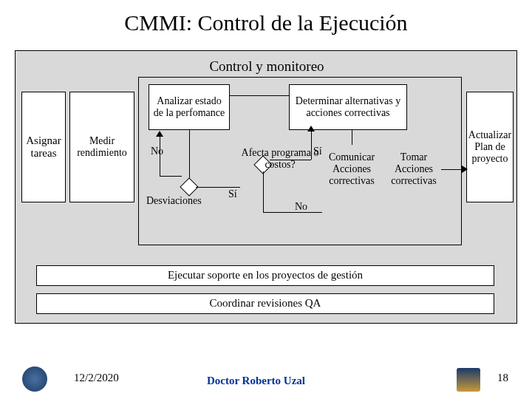 The image size is (532, 399). What do you see at coordinates (352, 169) in the screenshot?
I see `comunicar-box: Comunicar Acciones correctivas` at bounding box center [352, 169].